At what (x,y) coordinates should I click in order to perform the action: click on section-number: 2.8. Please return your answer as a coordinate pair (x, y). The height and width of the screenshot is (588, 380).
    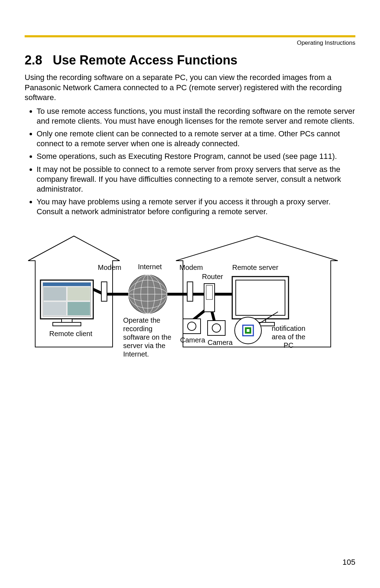
    Looking at the image, I should click on (33, 60).